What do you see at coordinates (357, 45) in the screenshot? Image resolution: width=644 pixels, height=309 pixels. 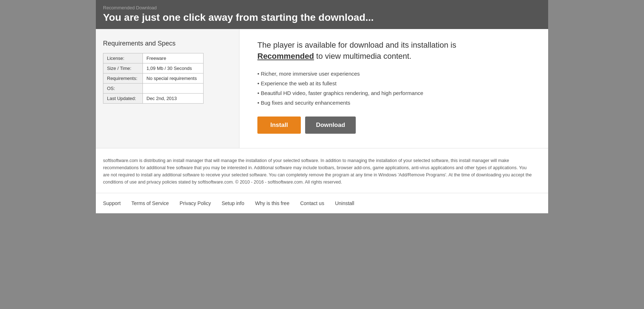 I see `heading-part1: The player is available for download and…` at bounding box center [357, 45].